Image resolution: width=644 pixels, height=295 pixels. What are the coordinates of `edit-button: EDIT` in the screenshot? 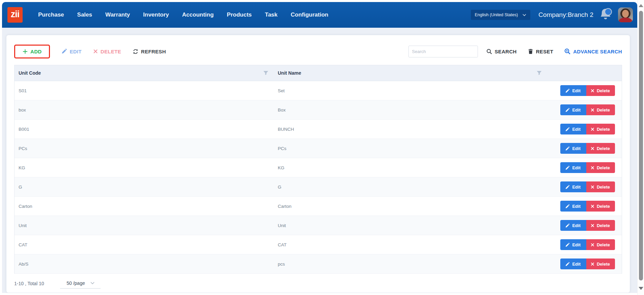 It's located at (72, 51).